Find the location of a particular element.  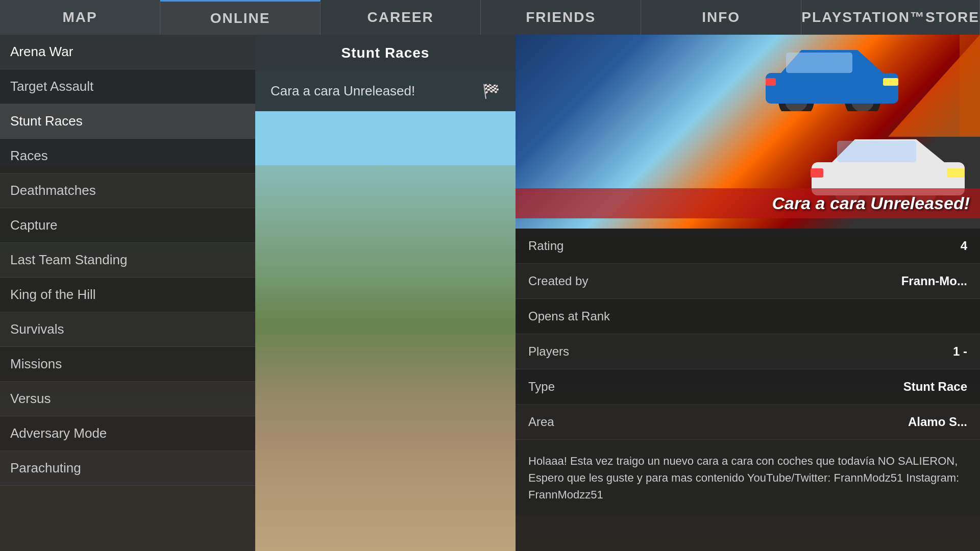

type-label: Type is located at coordinates (542, 387).